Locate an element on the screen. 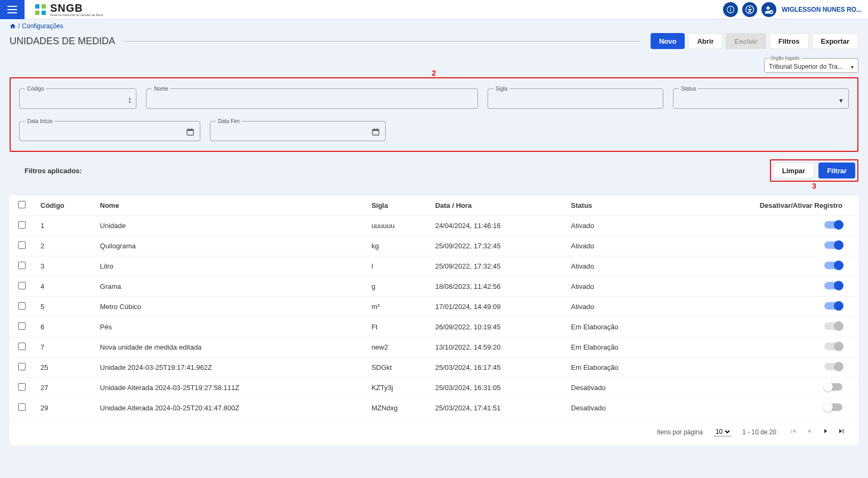 This screenshot has width=868, height=478. table-row: 6PésFt26/09/2022, 10:19:45Em Elaboração is located at coordinates (434, 327).